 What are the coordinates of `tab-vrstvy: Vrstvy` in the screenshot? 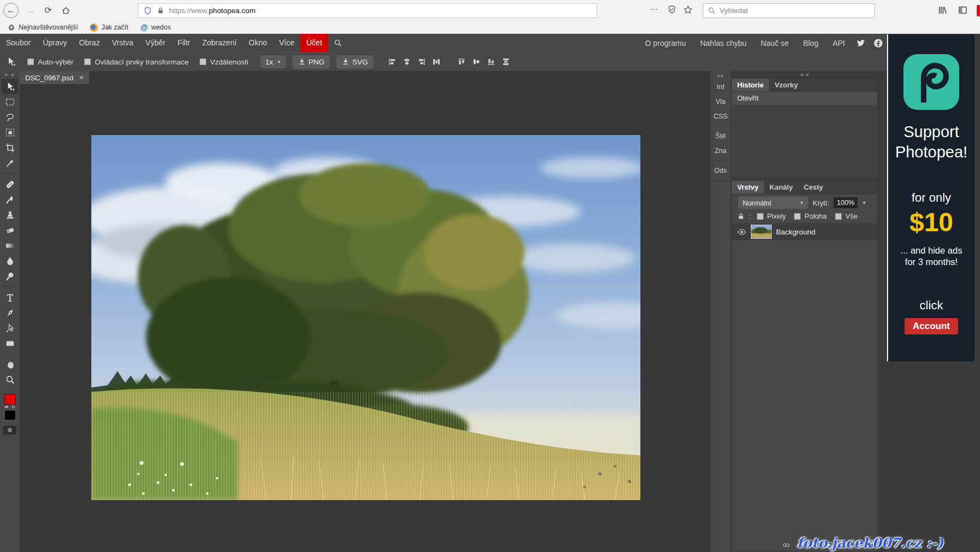 It's located at (748, 187).